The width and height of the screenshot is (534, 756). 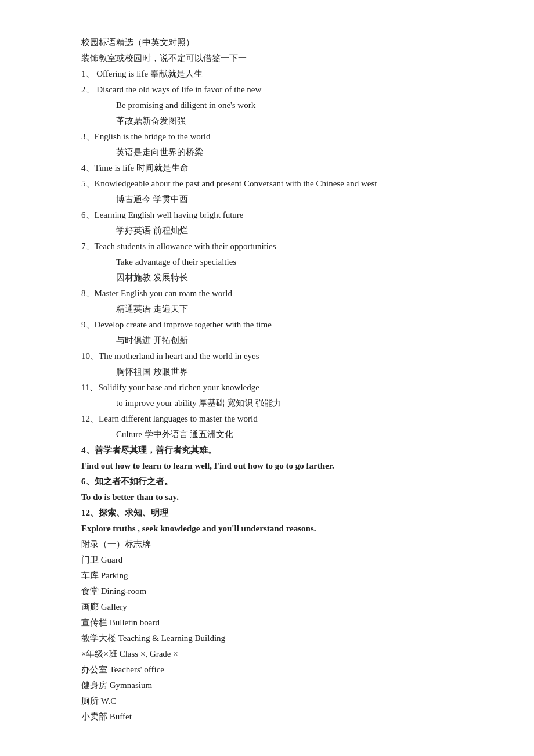 What do you see at coordinates (267, 560) in the screenshot?
I see `appendix-item-0: 门卫 Guard` at bounding box center [267, 560].